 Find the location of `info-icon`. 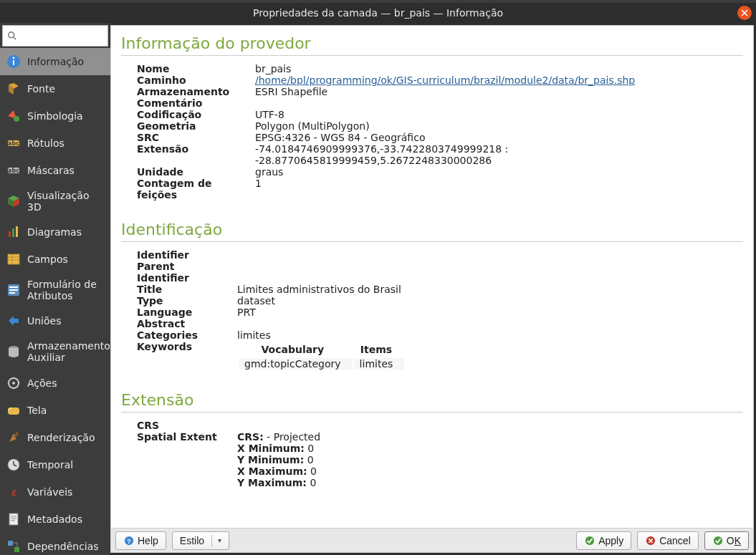

info-icon is located at coordinates (14, 62).